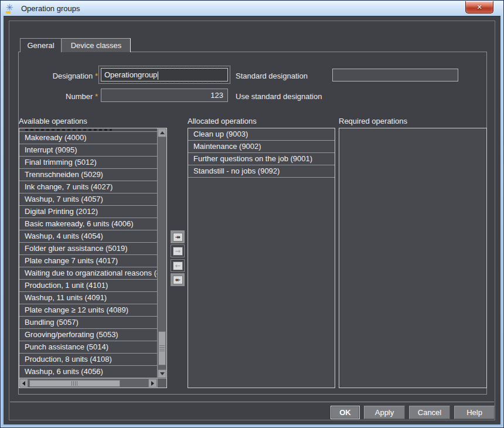 This screenshot has height=428, width=504. Describe the element at coordinates (50, 8) in the screenshot. I see `window-title: Operation groups` at that location.